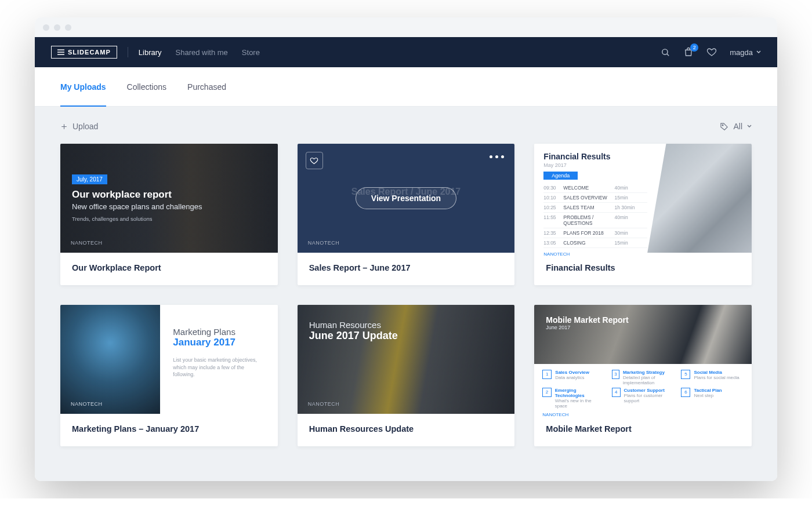 The height and width of the screenshot is (528, 812). I want to click on card-thumbnail: Human Resources June 2017 Update NANOTEC…, so click(406, 359).